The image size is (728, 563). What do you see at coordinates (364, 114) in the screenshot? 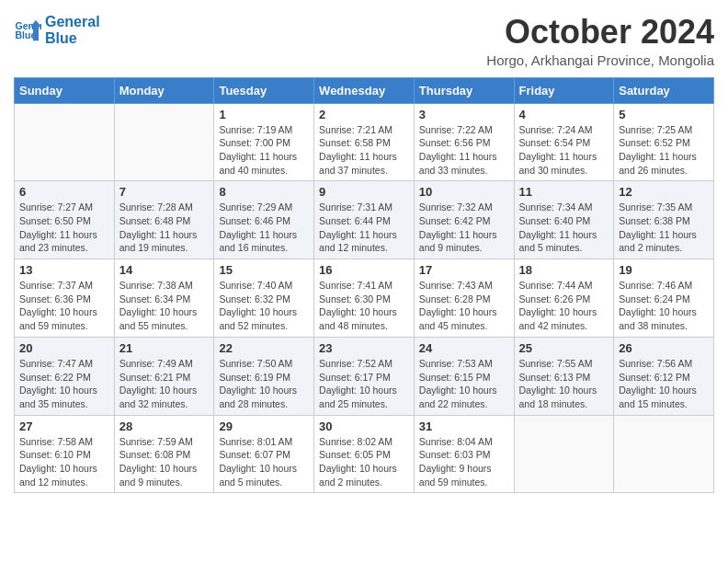
I see `day-number: 2` at bounding box center [364, 114].